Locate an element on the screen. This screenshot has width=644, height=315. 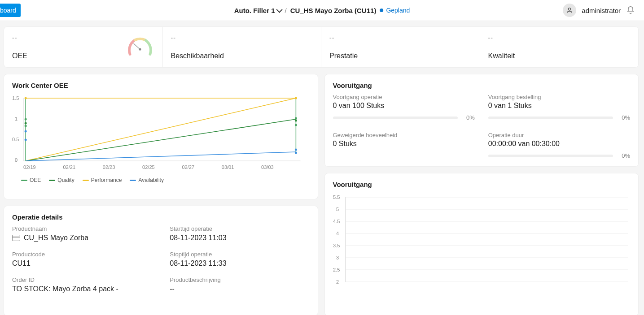
chart1-ytick: 1 is located at coordinates (16, 119).